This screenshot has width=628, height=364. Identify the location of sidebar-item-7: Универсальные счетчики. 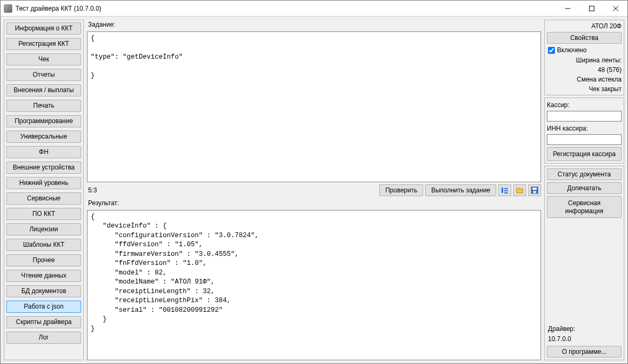
(44, 136).